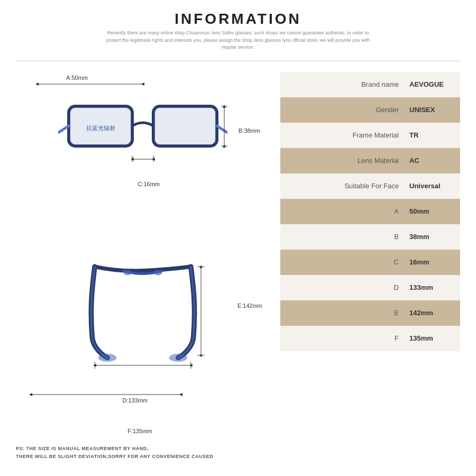 Image resolution: width=476 pixels, height=476 pixels. Describe the element at coordinates (370, 135) in the screenshot. I see `spec-row-2: Frame MaterialTR` at that location.